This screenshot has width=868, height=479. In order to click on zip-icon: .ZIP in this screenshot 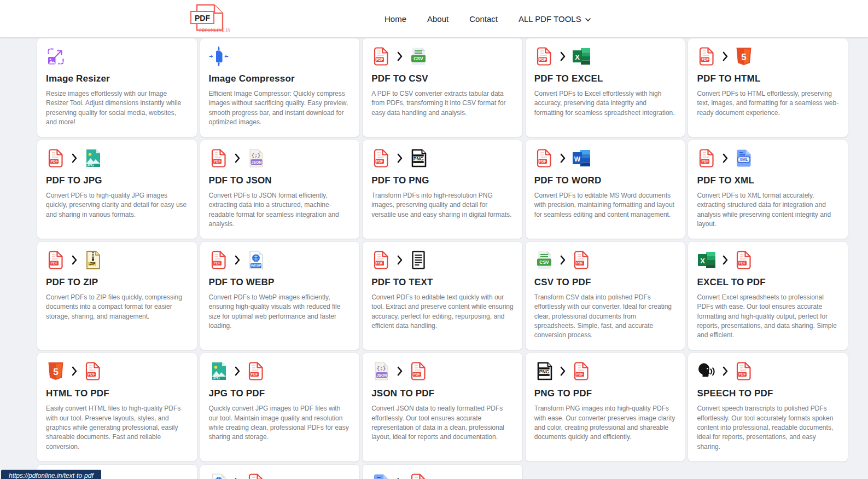, I will do `click(93, 260)`.